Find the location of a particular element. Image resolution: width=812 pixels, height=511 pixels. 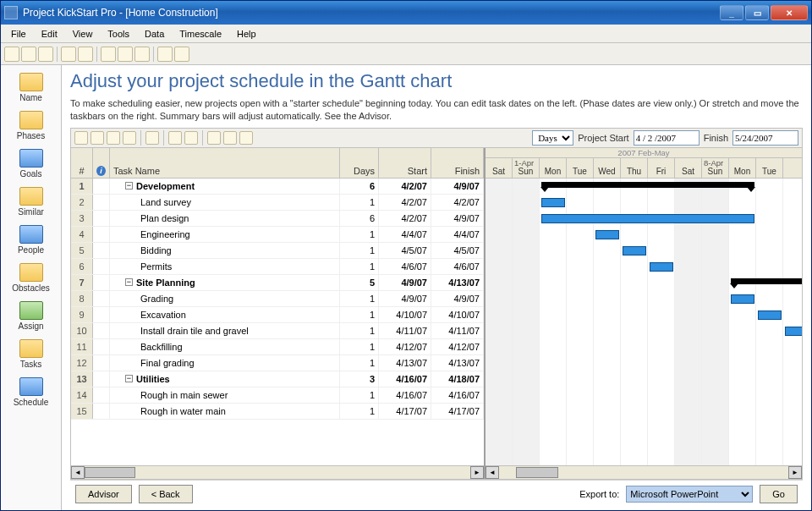

task-name-cell: Backfilling is located at coordinates (225, 347).